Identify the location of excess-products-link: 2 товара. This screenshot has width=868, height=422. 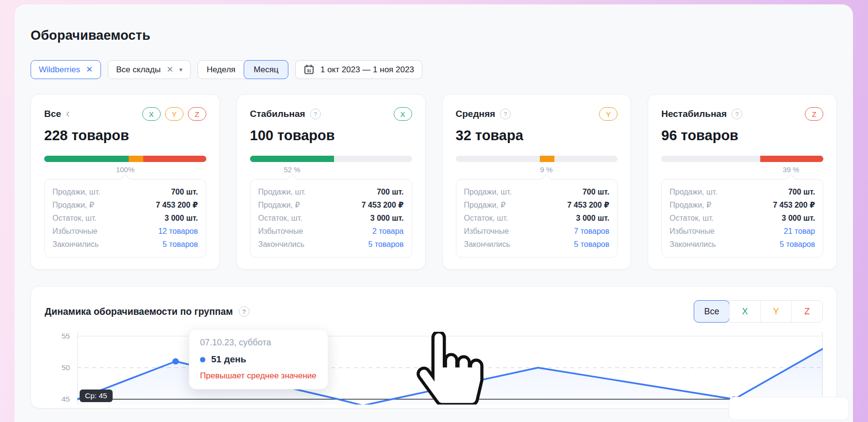
(388, 231).